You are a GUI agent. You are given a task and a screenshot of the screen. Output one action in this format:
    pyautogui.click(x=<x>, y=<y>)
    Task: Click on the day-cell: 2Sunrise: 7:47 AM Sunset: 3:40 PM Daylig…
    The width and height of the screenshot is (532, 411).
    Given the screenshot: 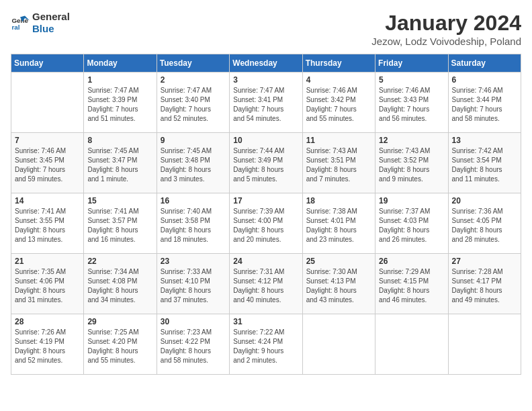 What is the action you would take?
    pyautogui.click(x=193, y=103)
    